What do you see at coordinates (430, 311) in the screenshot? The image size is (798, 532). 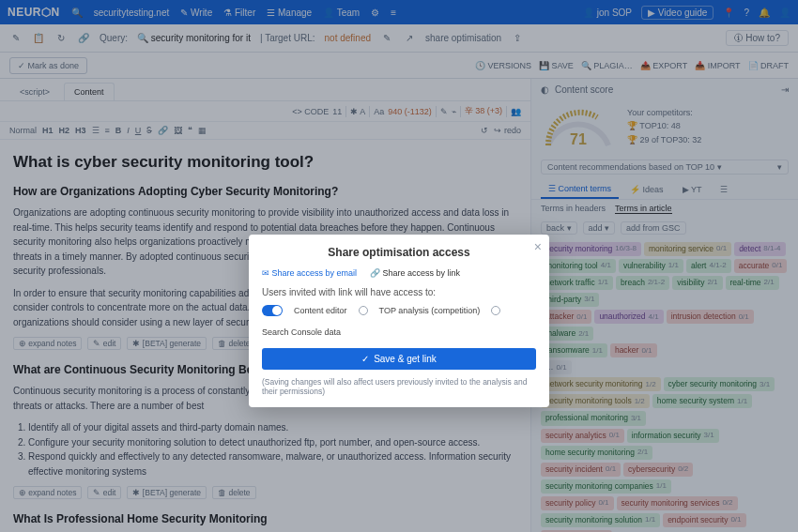 I see `opt-top-analysis: TOP analysis (competition)` at bounding box center [430, 311].